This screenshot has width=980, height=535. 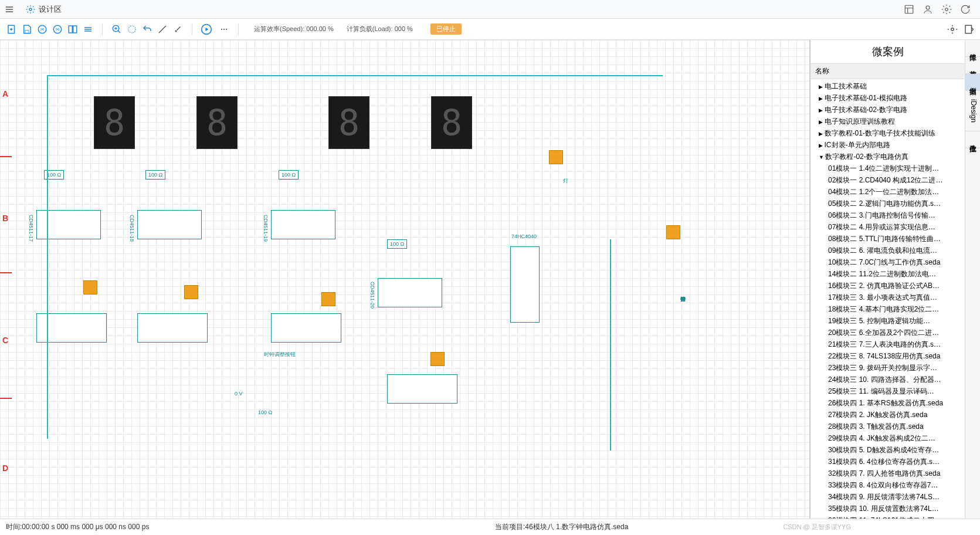 I want to click on settings-icon, so click(x=947, y=9).